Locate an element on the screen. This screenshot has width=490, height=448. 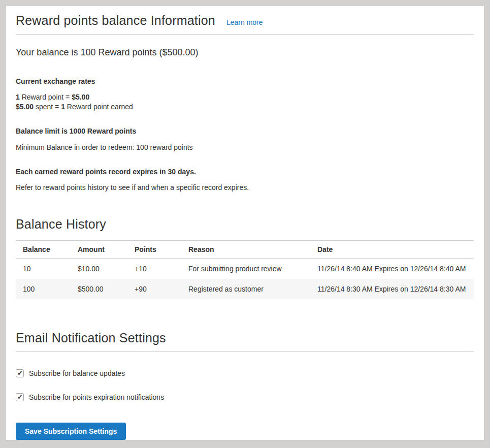
balance-history-heading: Balance History is located at coordinates (245, 225).